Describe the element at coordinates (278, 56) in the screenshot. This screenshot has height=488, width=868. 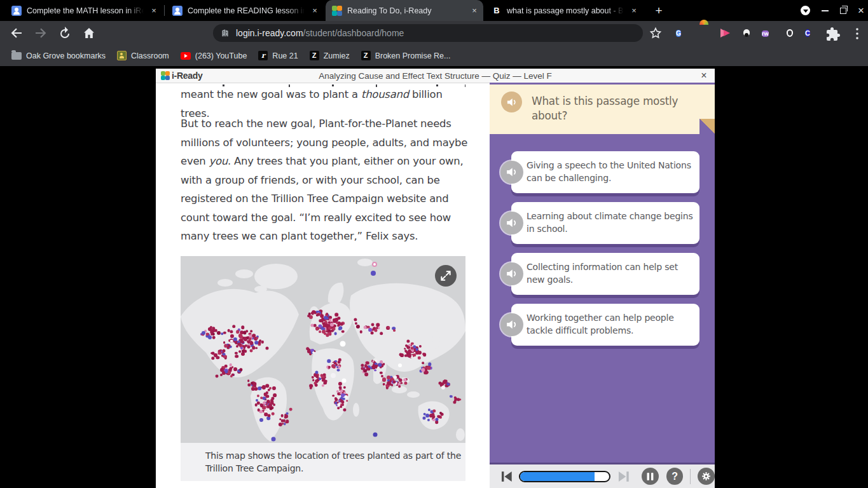
I see `bookmark-rue21: rRue 21` at that location.